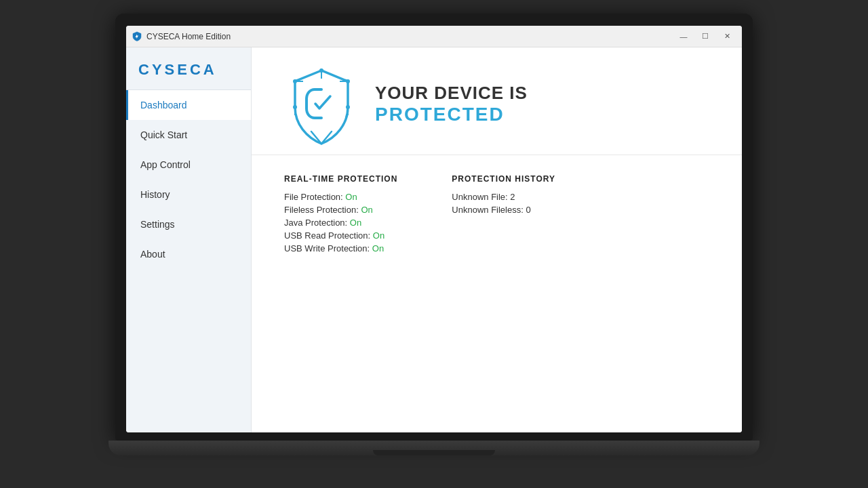 The height and width of the screenshot is (488, 868). What do you see at coordinates (434, 448) in the screenshot?
I see `laptop-base` at bounding box center [434, 448].